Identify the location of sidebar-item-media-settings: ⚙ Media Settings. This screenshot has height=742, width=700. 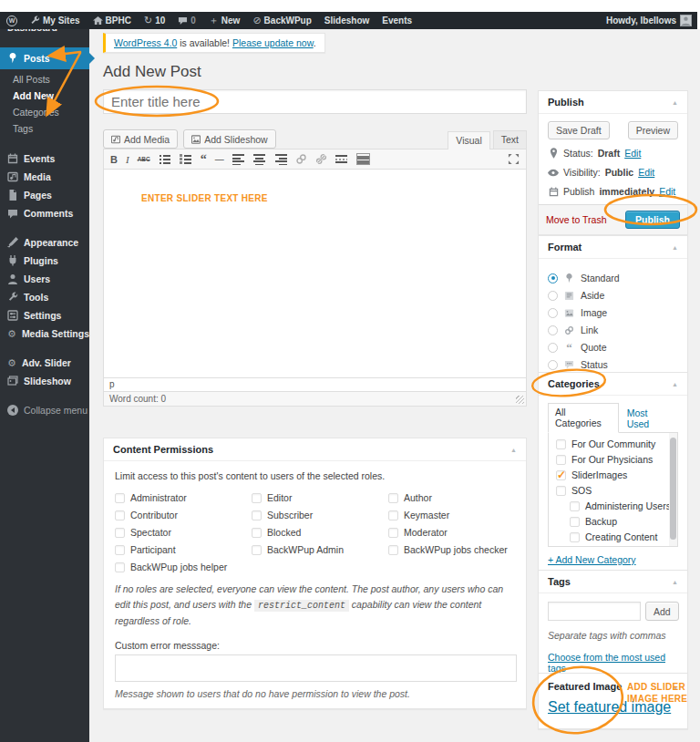
(45, 334).